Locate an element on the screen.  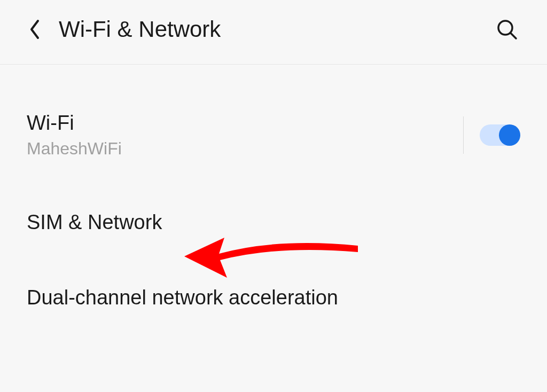
dual-title: Dual-channel network acceleration is located at coordinates (274, 298).